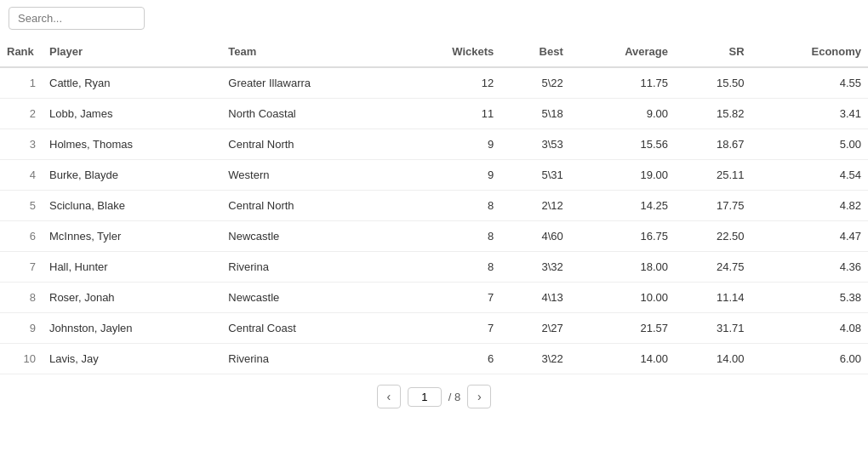 The height and width of the screenshot is (474, 868). I want to click on cell-economy: 4.08, so click(810, 328).